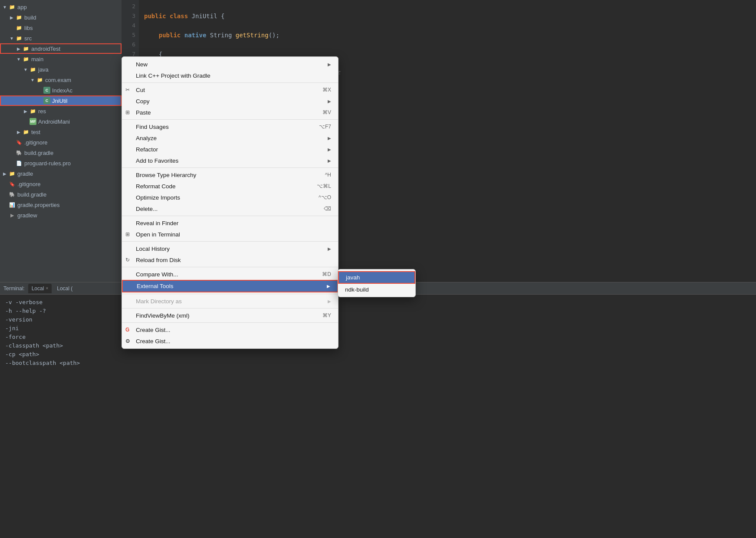 The width and height of the screenshot is (756, 538). I want to click on submenu-item-ndk-build: ndk-build, so click(377, 289).